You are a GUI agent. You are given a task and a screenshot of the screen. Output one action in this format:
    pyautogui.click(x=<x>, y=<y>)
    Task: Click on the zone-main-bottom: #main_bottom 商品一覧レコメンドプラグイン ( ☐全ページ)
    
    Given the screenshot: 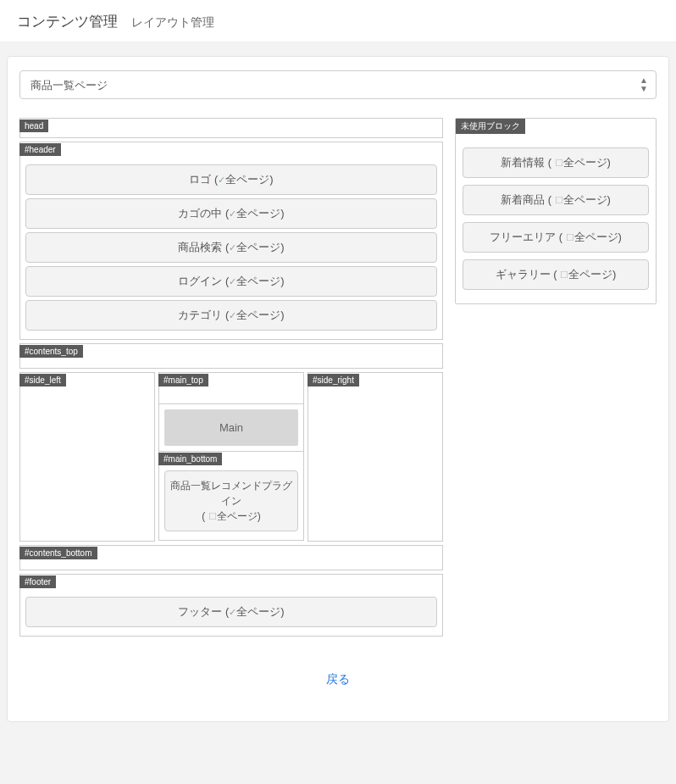 What is the action you would take?
    pyautogui.click(x=231, y=496)
    